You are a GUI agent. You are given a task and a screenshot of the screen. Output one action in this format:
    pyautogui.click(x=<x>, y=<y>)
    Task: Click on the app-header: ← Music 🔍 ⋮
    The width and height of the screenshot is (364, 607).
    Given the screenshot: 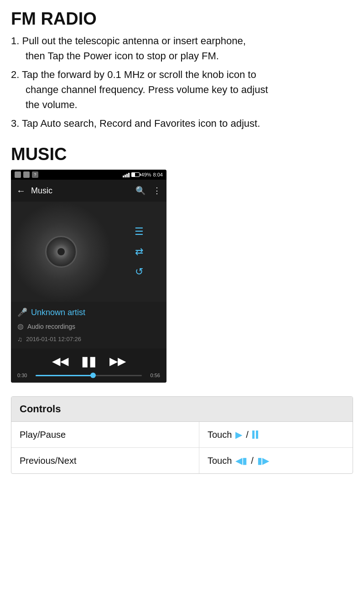 What is the action you would take?
    pyautogui.click(x=88, y=191)
    